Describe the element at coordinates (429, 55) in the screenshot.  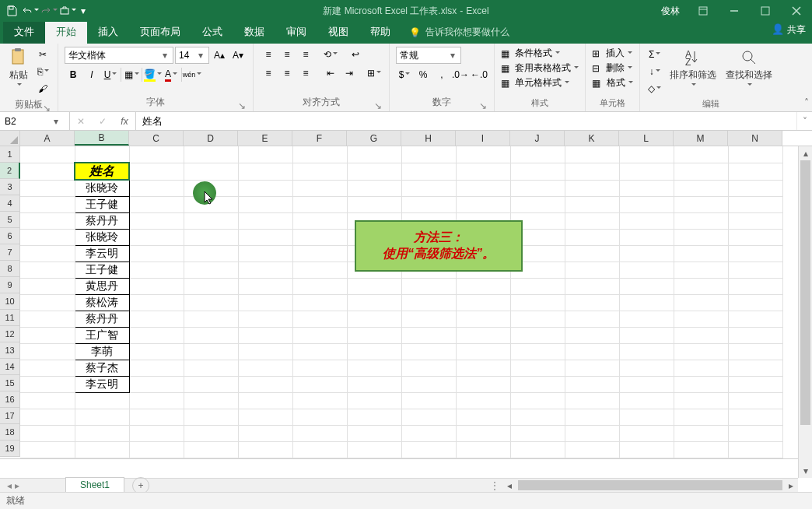
I see `number-format-combo: 常规▾` at that location.